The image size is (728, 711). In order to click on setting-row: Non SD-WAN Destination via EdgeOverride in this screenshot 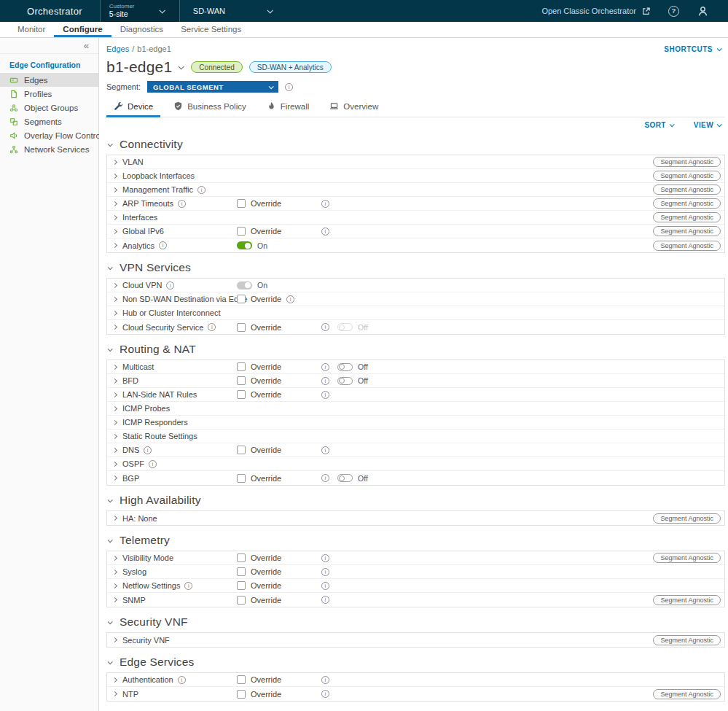, I will do `click(415, 299)`.